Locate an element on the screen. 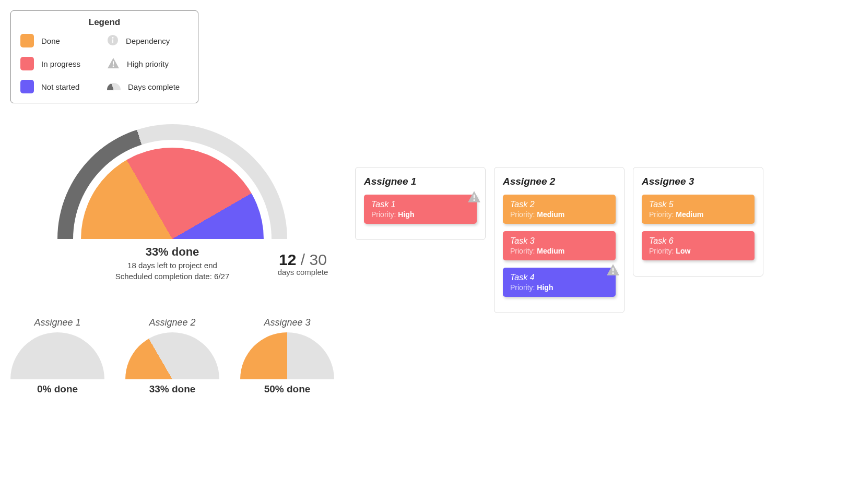 Image resolution: width=860 pixels, height=504 pixels. legend-label: Days complete is located at coordinates (154, 87).